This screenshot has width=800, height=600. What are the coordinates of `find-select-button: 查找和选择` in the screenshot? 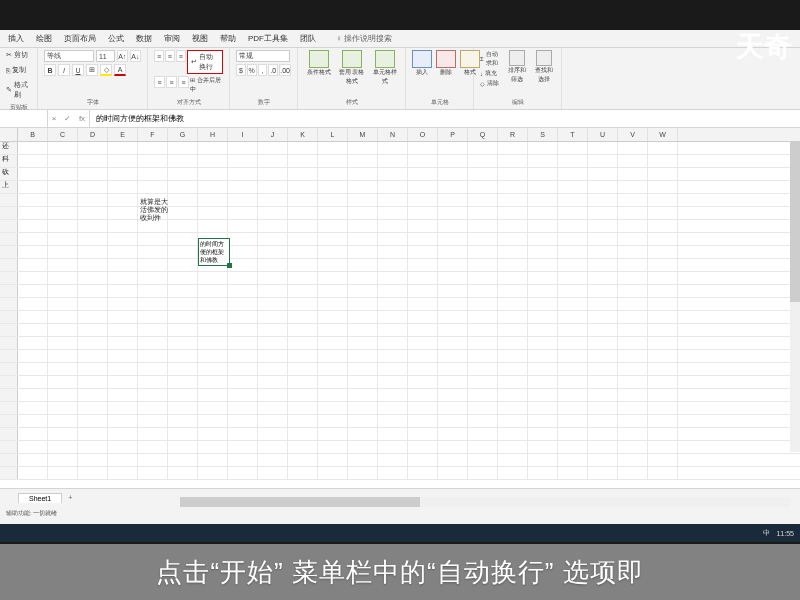 It's located at (544, 70).